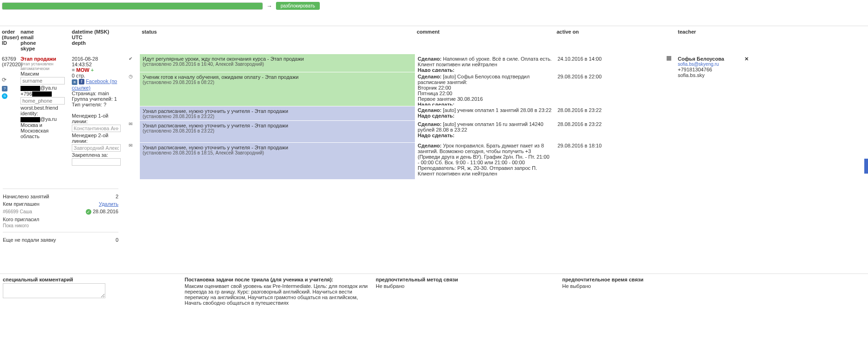 This screenshot has width=868, height=357. I want to click on stage-label: Этап продажи, so click(44, 59).